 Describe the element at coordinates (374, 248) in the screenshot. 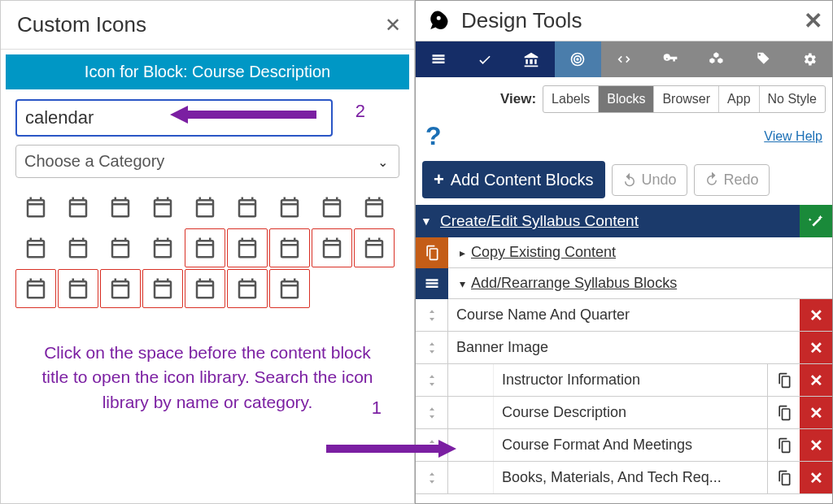

I see `calendar-3-outline-icon` at that location.